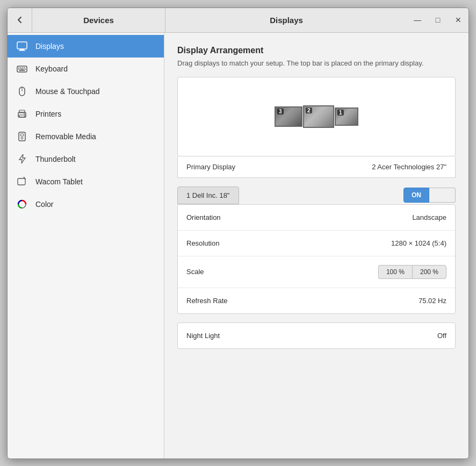  I want to click on orientation-label: Orientation, so click(299, 217).